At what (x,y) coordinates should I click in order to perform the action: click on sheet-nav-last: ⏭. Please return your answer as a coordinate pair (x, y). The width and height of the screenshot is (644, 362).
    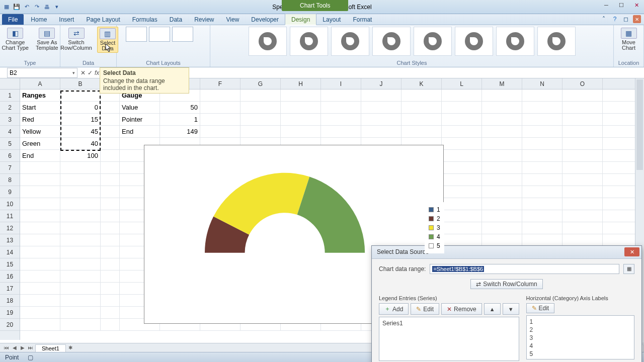
    Looking at the image, I should click on (31, 348).